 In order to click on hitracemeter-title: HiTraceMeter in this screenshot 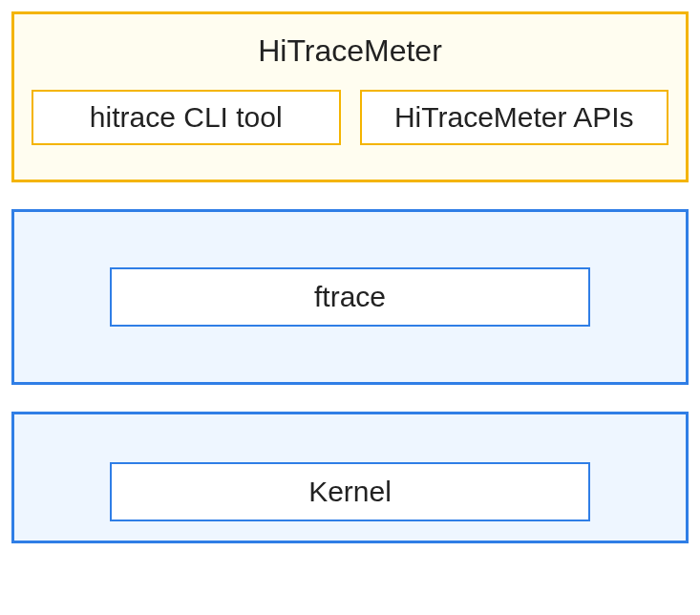, I will do `click(350, 59)`.